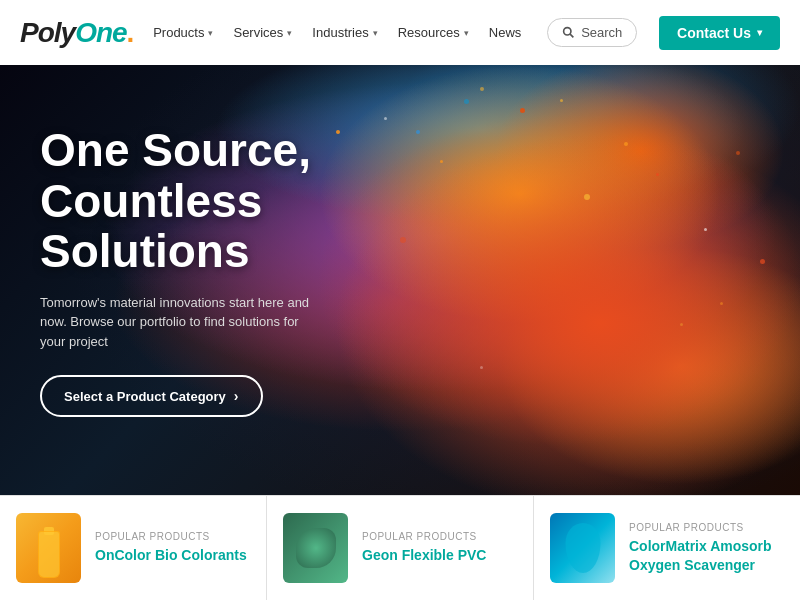 This screenshot has height=600, width=800. I want to click on product-info-1: Popular Products OnColor Bio Colorants, so click(172, 548).